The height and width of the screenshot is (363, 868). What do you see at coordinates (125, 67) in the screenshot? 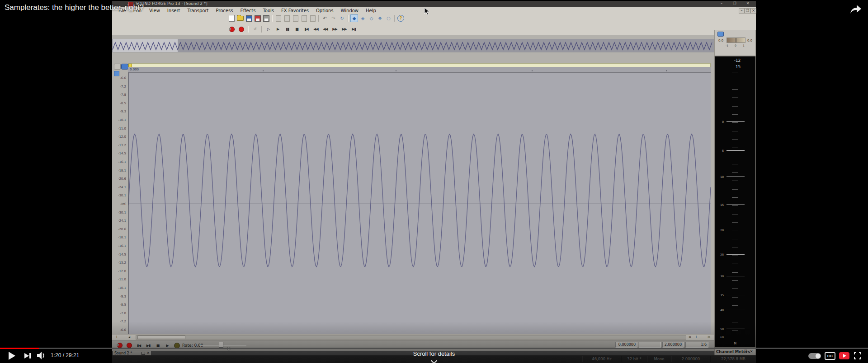
I see `magnify-icon` at bounding box center [125, 67].